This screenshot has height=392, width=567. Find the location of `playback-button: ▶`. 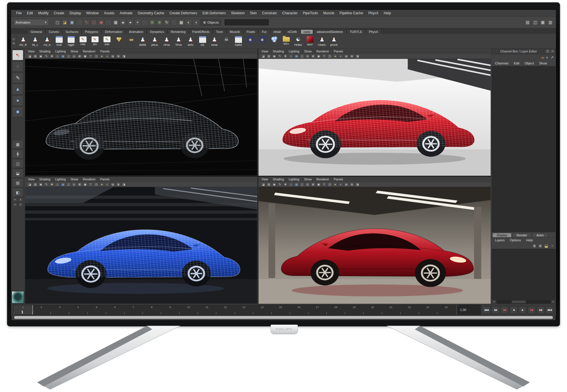

playback-button: ▶ is located at coordinates (522, 310).